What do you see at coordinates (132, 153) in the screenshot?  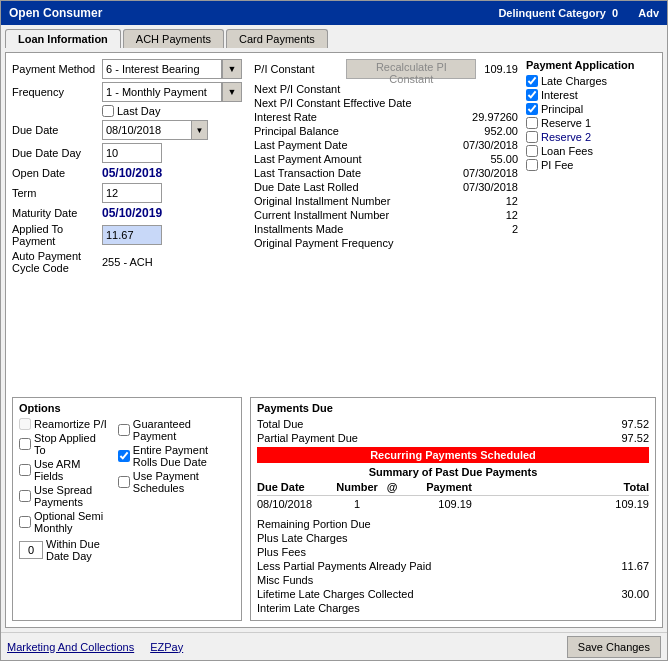 I see `due-date-day-input` at bounding box center [132, 153].